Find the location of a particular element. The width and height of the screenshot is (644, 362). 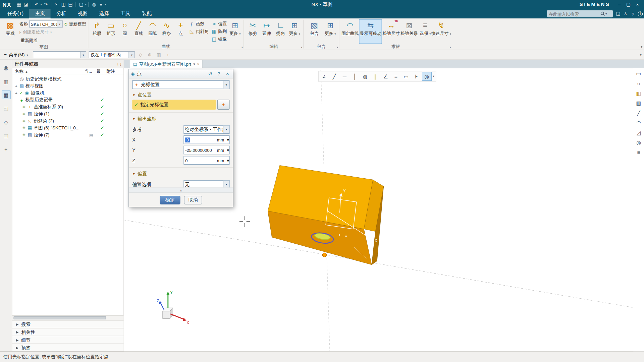

line-button: ╱直线 is located at coordinates (139, 32).